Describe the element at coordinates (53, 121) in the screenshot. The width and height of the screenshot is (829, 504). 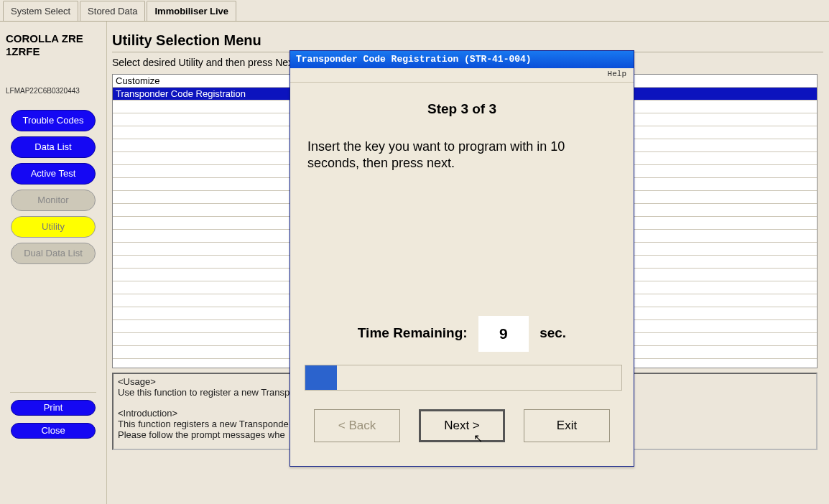
I see `trouble-codes-button: Trouble Codes` at that location.